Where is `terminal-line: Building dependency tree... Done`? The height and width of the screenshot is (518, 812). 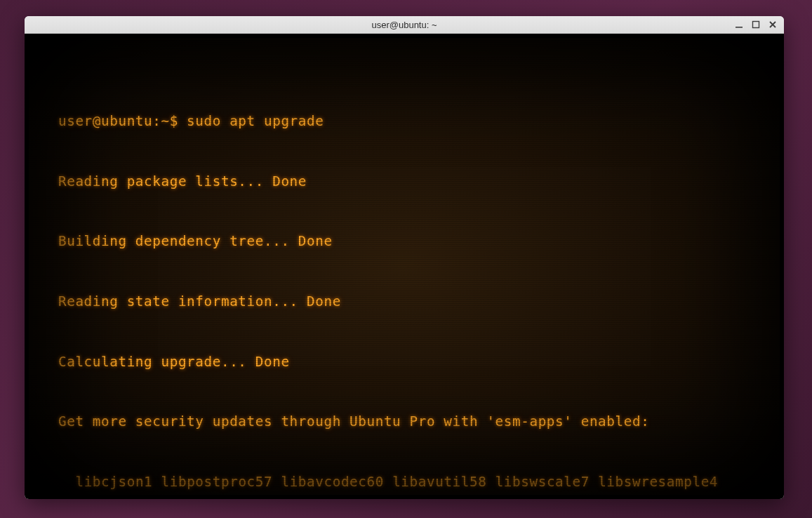 terminal-line: Building dependency tree... Done is located at coordinates (404, 241).